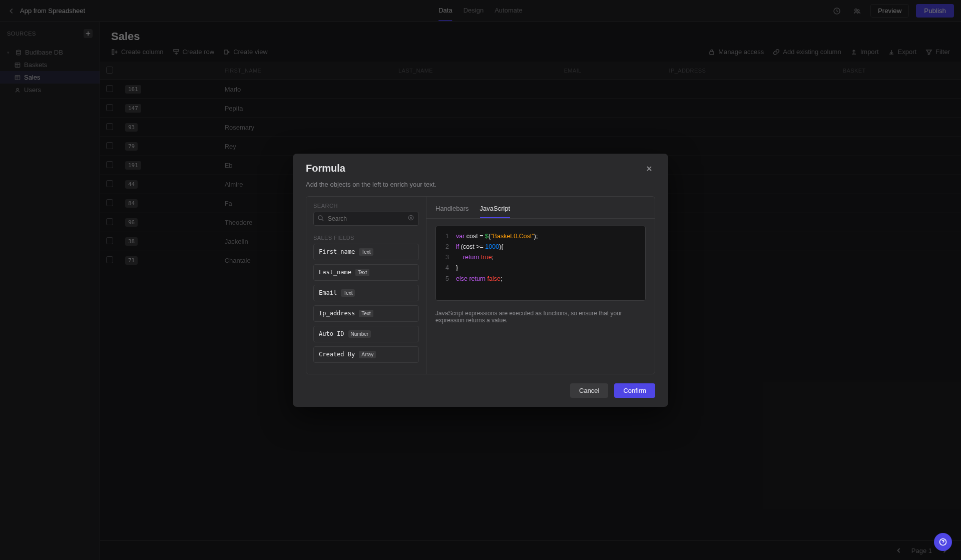 This screenshot has width=961, height=560. What do you see at coordinates (411, 218) in the screenshot?
I see `x-circle-icon` at bounding box center [411, 218].